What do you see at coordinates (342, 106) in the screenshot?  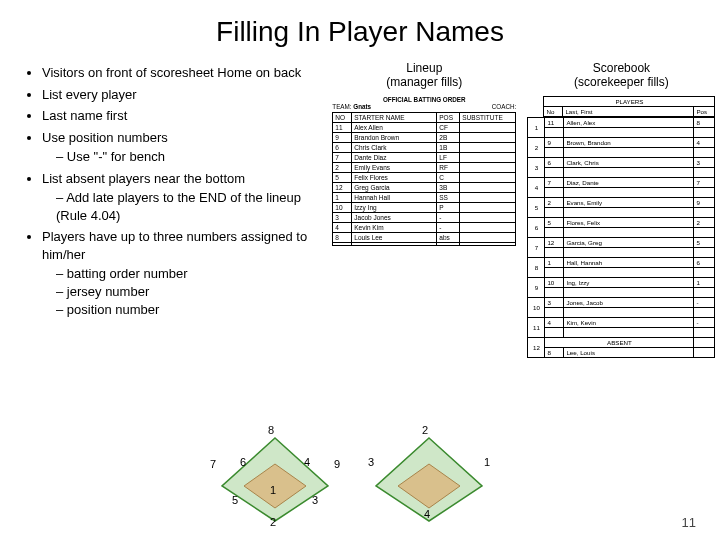 I see `team-label: TEAM:` at bounding box center [342, 106].